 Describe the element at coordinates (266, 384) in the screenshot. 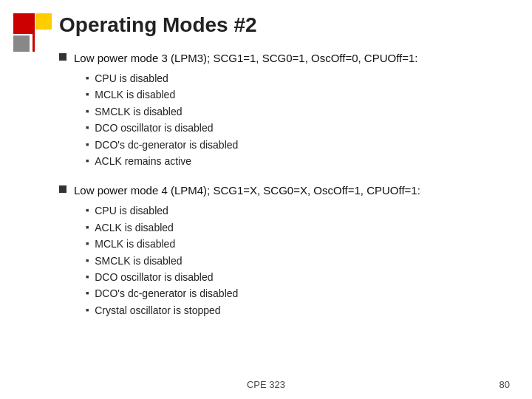

I see `footer-label: CPE 323` at that location.